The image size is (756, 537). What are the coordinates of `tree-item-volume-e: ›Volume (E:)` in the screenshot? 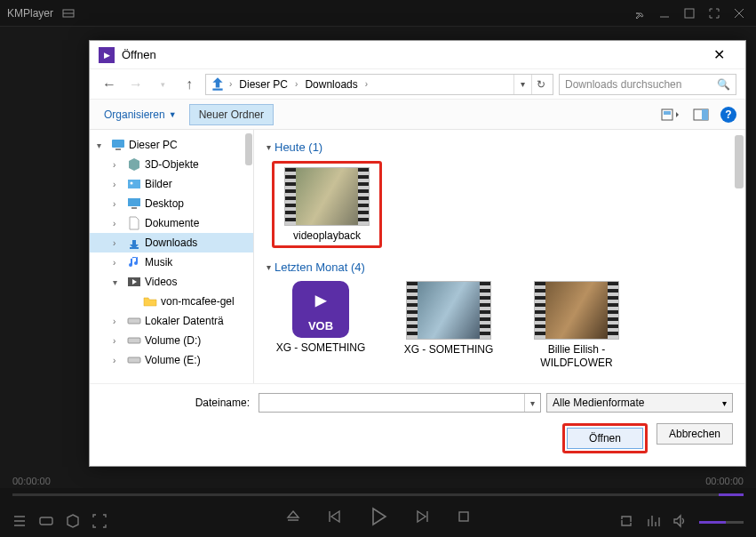 It's located at (171, 360).